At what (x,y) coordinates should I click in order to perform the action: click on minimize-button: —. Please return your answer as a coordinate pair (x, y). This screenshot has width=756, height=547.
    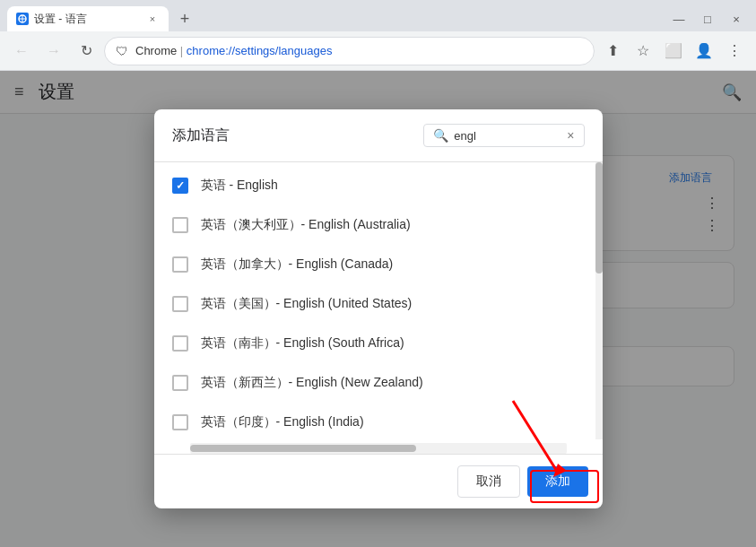
    Looking at the image, I should click on (679, 19).